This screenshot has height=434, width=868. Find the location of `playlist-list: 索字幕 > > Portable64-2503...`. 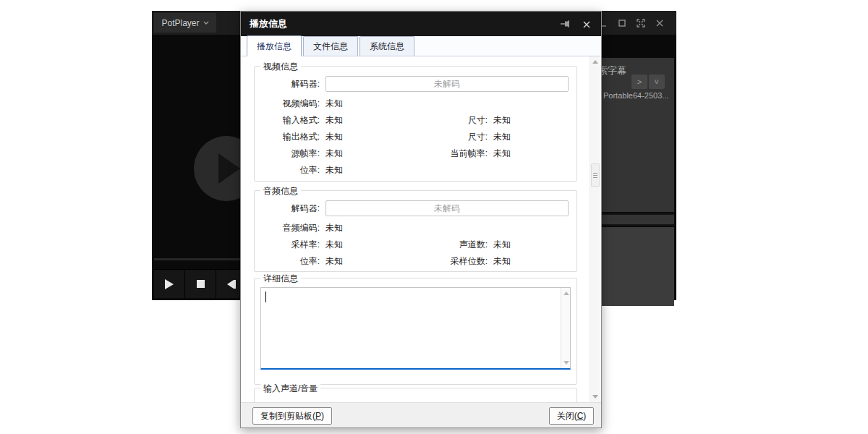

playlist-list: 索字幕 > > Portable64-2503... is located at coordinates (638, 135).